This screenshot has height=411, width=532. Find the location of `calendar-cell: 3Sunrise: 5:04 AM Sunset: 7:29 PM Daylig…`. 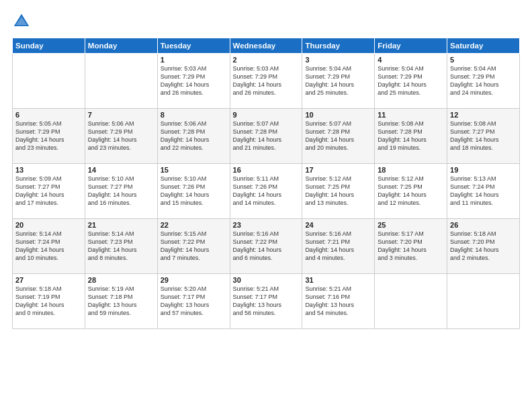

calendar-cell: 3Sunrise: 5:04 AM Sunset: 7:29 PM Daylig… is located at coordinates (339, 81).